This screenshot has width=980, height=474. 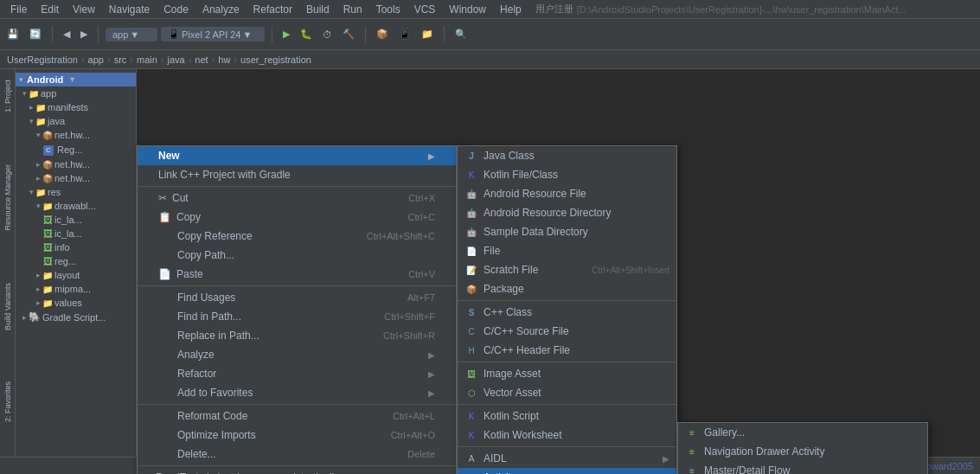 I want to click on menu-l1-find-path: Find in Path... Ctrl+Shift+F, so click(x=297, y=317).